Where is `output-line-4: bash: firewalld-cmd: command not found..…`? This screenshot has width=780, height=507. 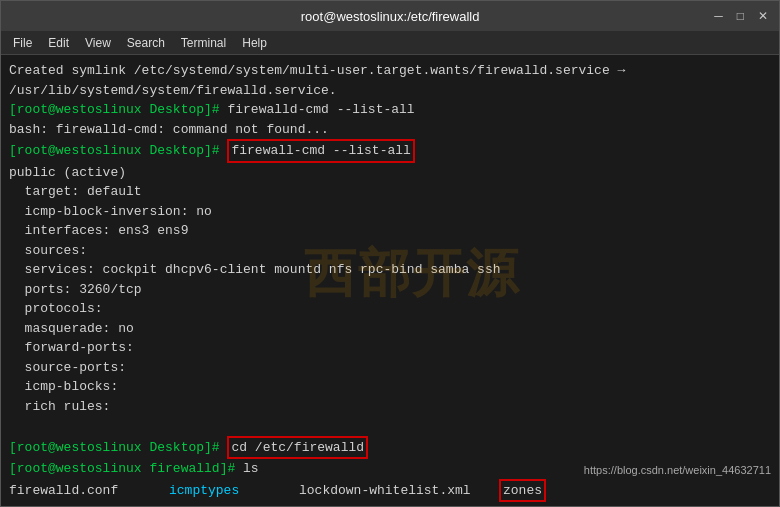 output-line-4: bash: firewalld-cmd: command not found..… is located at coordinates (390, 130).